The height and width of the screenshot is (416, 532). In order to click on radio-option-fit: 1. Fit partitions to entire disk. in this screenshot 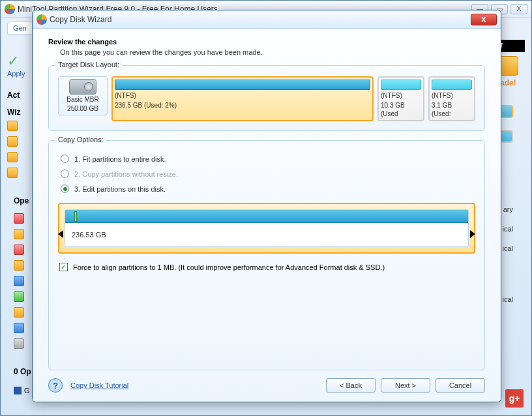, I will do `click(268, 159)`.